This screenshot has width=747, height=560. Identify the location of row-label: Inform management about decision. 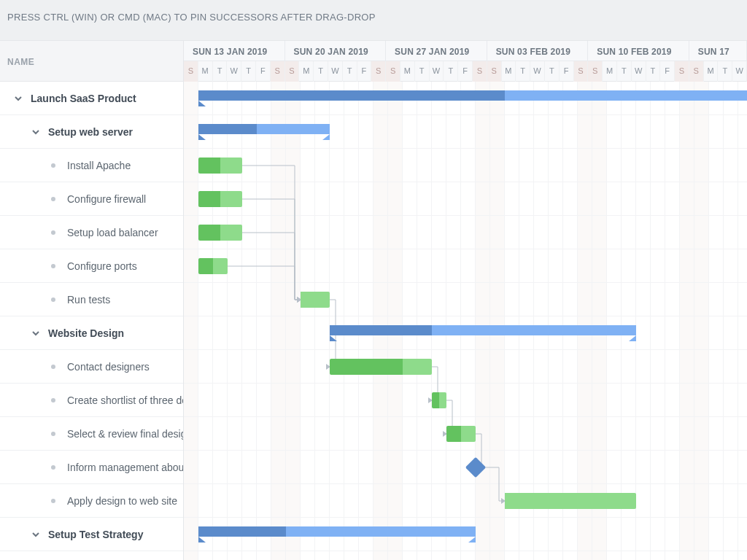
(125, 467).